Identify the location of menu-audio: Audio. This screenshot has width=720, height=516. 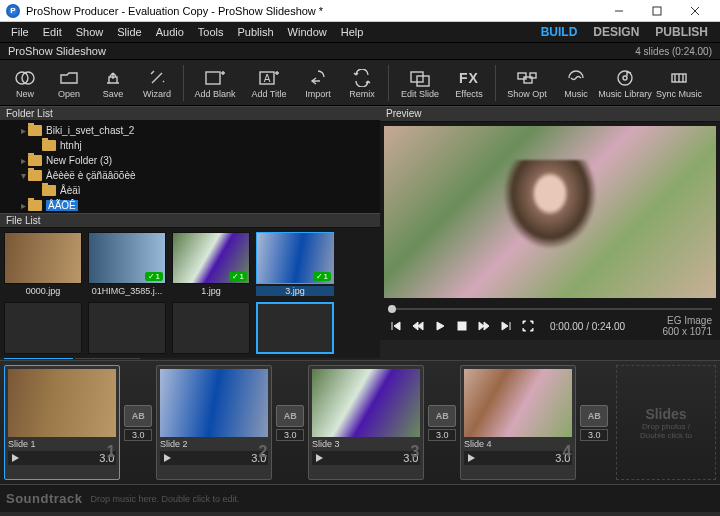
(170, 32).